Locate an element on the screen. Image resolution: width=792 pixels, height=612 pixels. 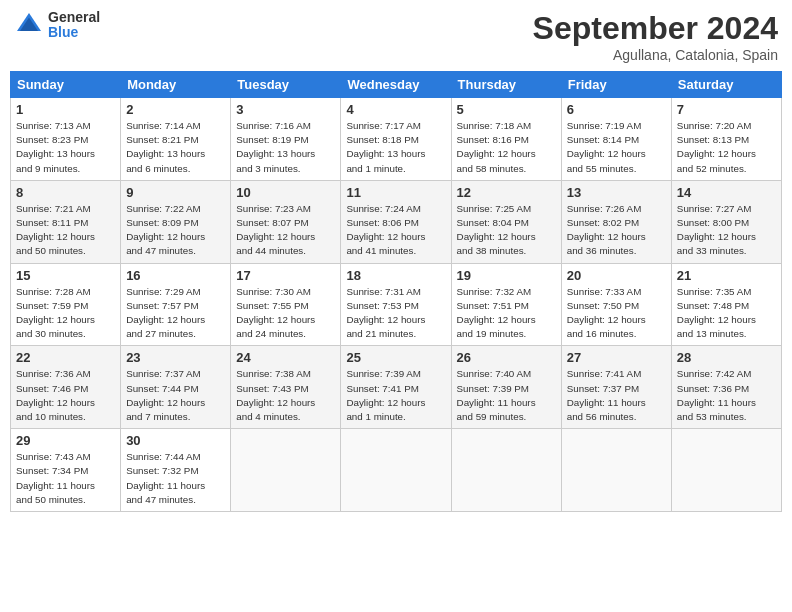
day-number: 25 is located at coordinates (396, 358).